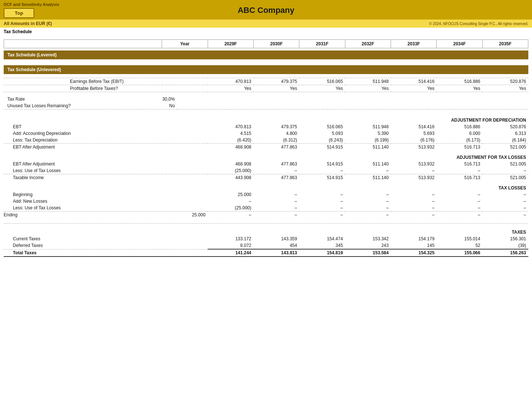 The width and height of the screenshot is (532, 415). I want to click on beginning-2030: –, so click(276, 195).